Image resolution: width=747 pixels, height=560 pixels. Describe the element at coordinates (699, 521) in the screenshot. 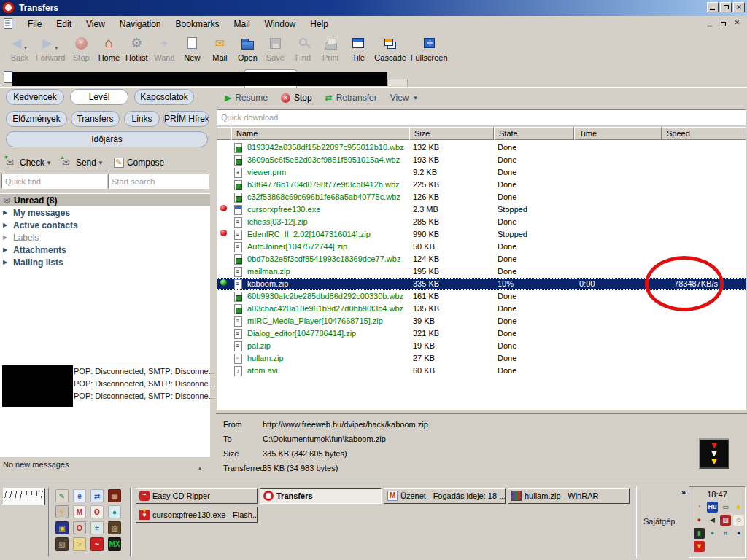

I see `antivirus-ball-icon: ●` at that location.